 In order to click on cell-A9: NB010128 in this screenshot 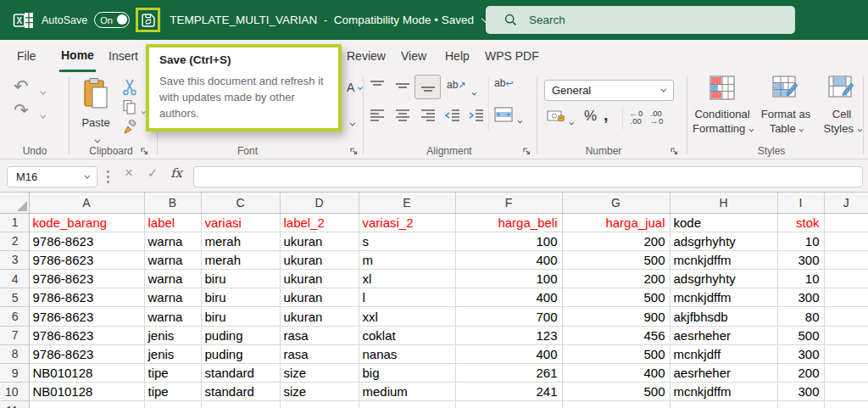, I will do `click(86, 373)`.